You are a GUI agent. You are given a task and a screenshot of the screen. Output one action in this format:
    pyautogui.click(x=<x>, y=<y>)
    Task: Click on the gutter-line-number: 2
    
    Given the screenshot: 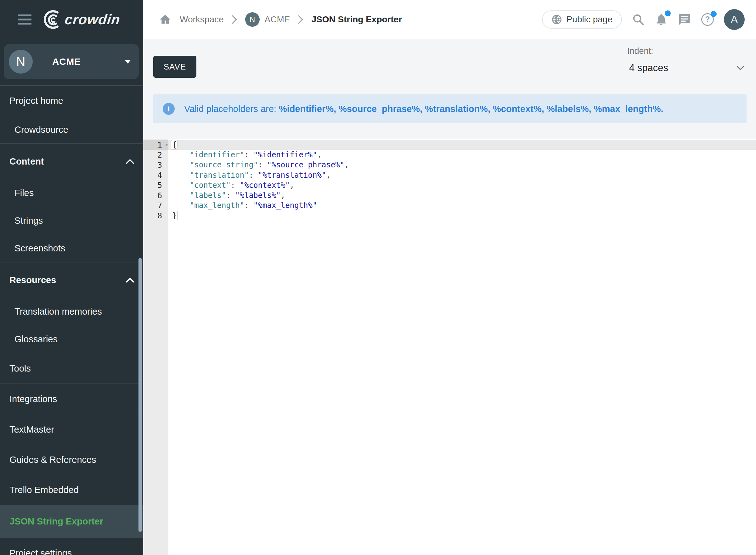 What is the action you would take?
    pyautogui.click(x=156, y=155)
    